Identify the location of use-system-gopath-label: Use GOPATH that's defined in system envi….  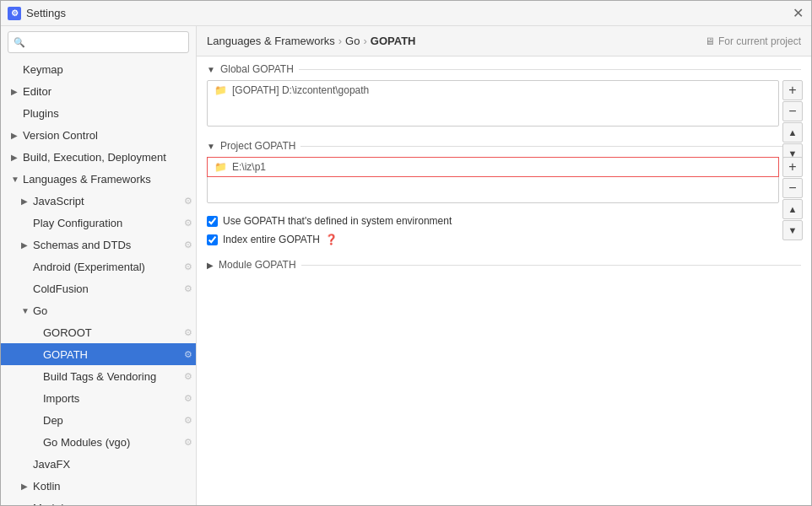
(338, 221).